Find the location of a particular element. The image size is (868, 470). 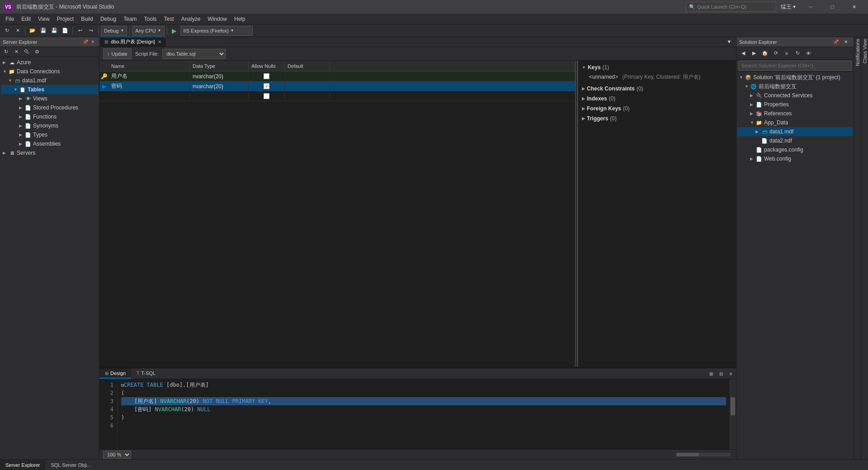

cell-name-1: 用户名 is located at coordinates (149, 76).